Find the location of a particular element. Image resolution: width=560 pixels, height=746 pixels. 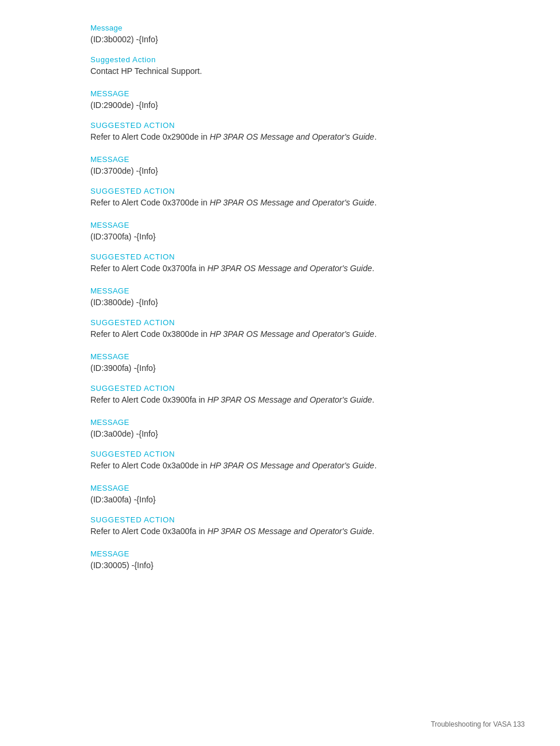

message-body-3: (ID:3700de) -{Info} is located at coordinates (280, 171).